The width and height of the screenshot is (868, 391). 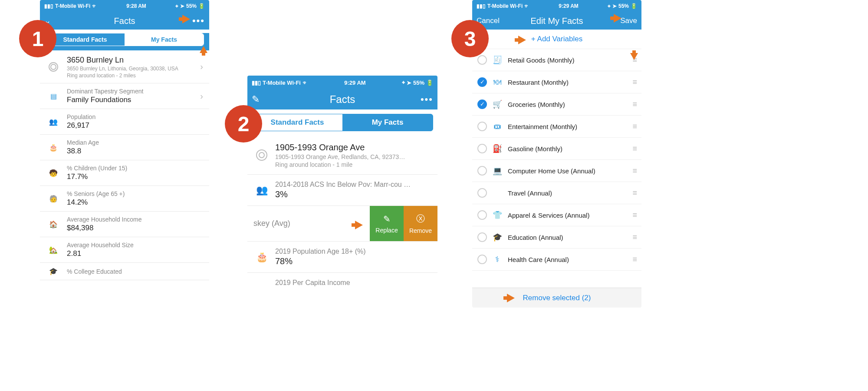 I want to click on variable-name: Retail Goods (Monthly), so click(x=568, y=60).